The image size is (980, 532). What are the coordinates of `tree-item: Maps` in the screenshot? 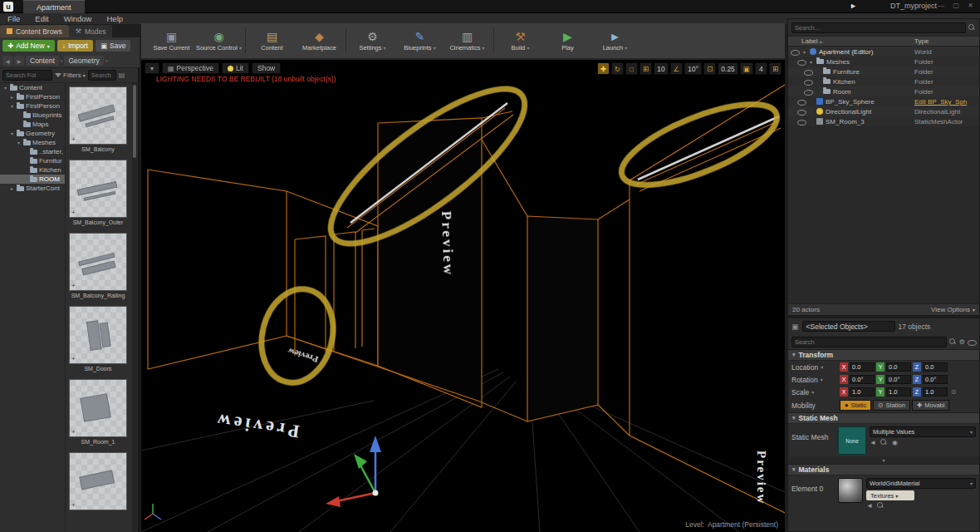 It's located at (32, 125).